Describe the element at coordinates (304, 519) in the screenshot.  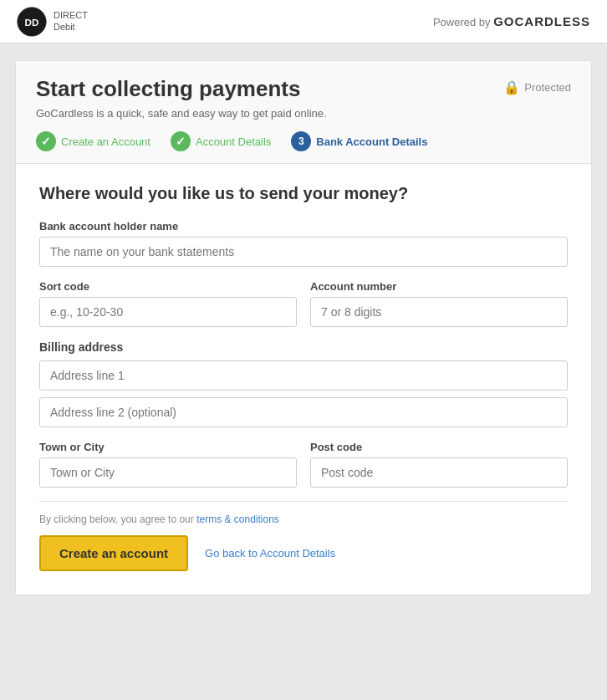
I see `terms-text: By clicking below, you agree to our term…` at that location.